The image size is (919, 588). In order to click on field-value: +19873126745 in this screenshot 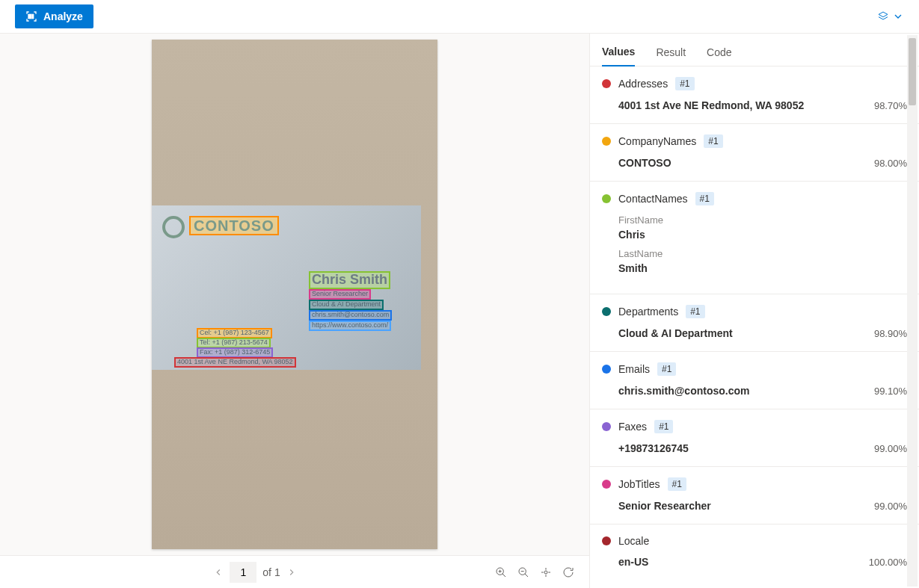, I will do `click(654, 448)`.